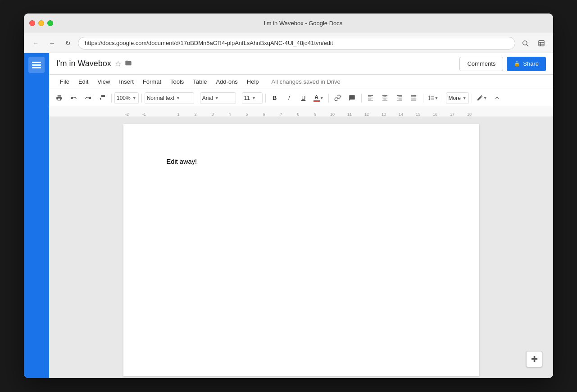 This screenshot has width=577, height=392. What do you see at coordinates (254, 98) in the screenshot?
I see `size-caret: ▼` at bounding box center [254, 98].